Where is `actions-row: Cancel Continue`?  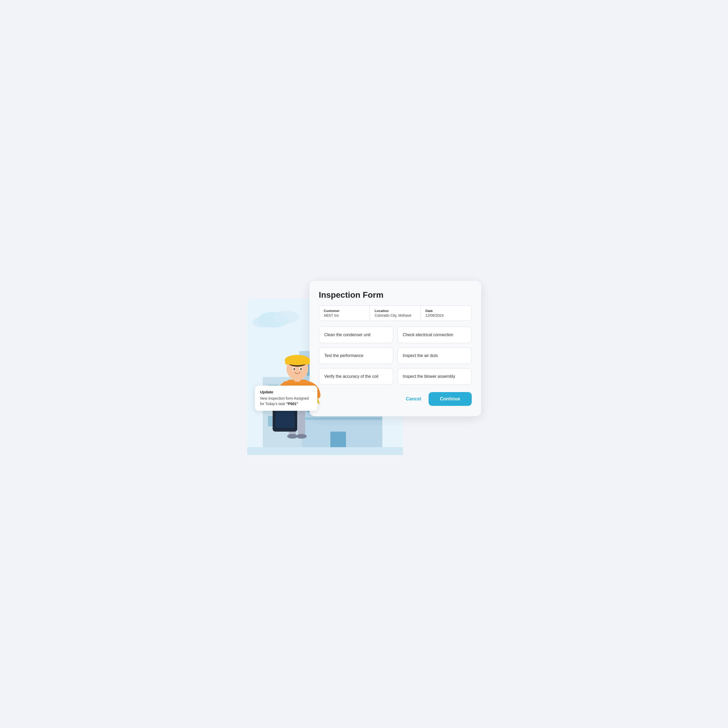 actions-row: Cancel Continue is located at coordinates (395, 399).